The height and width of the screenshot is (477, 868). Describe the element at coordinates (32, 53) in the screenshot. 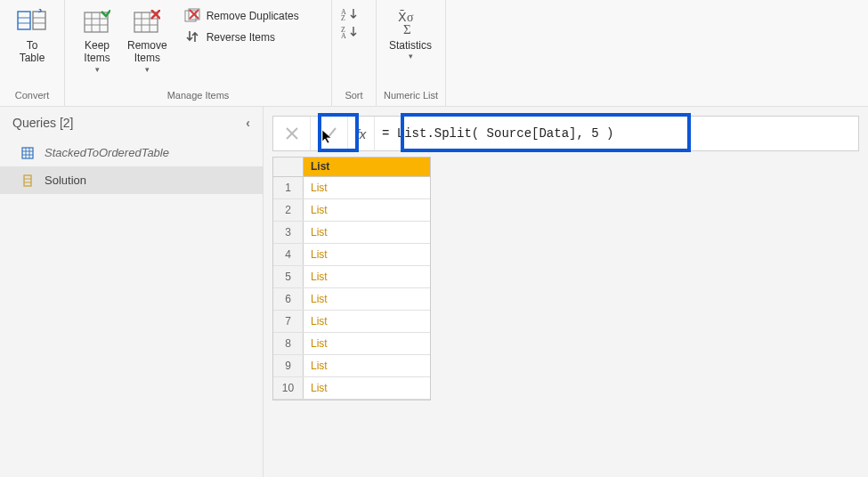

I see `ribbon-group-convert: To Table Convert` at that location.